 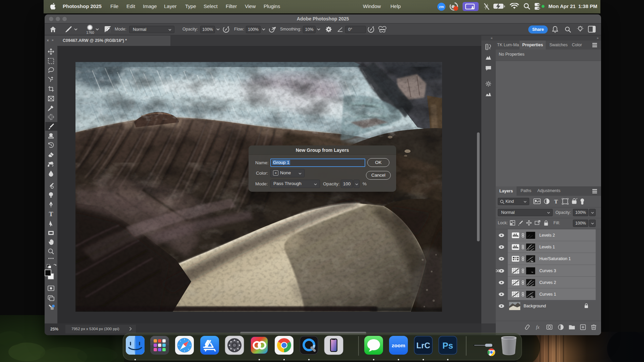 I want to click on svg-text: Background, so click(x=535, y=306).